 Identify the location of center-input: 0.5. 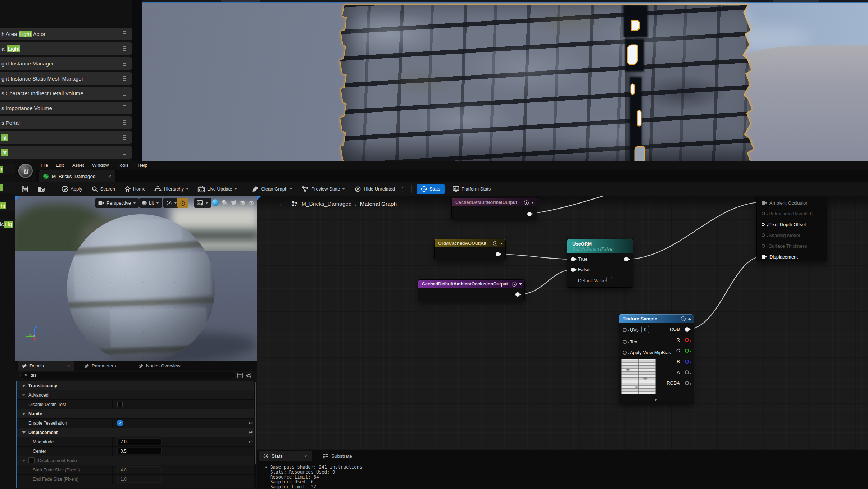
(140, 451).